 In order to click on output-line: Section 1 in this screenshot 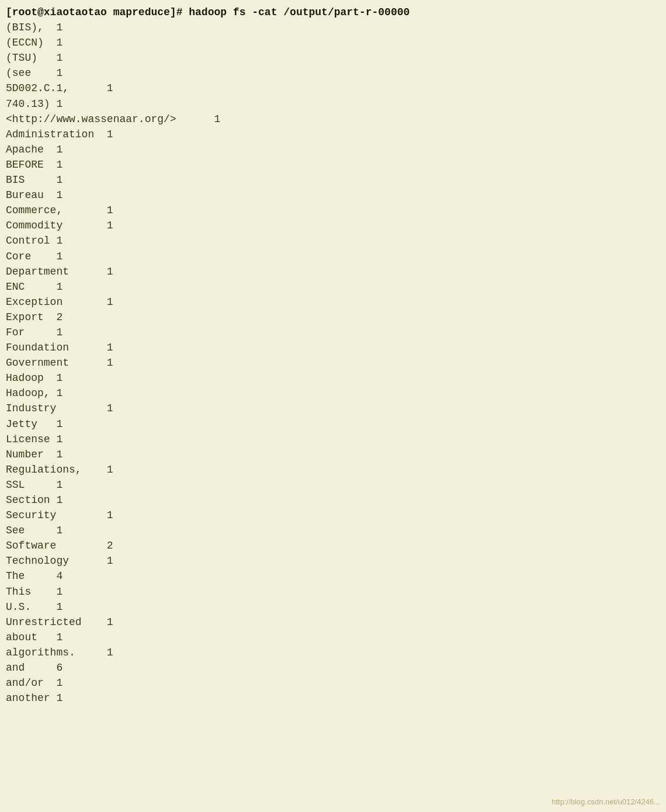, I will do `click(333, 500)`.